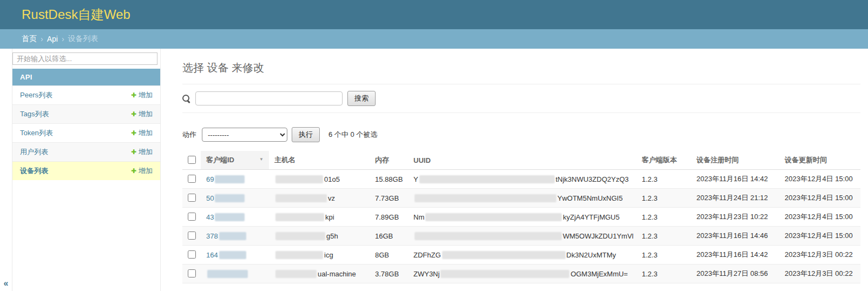 Image resolution: width=868 pixels, height=291 pixels. Describe the element at coordinates (735, 160) in the screenshot. I see `column-header-5: 设备注册时间` at that location.